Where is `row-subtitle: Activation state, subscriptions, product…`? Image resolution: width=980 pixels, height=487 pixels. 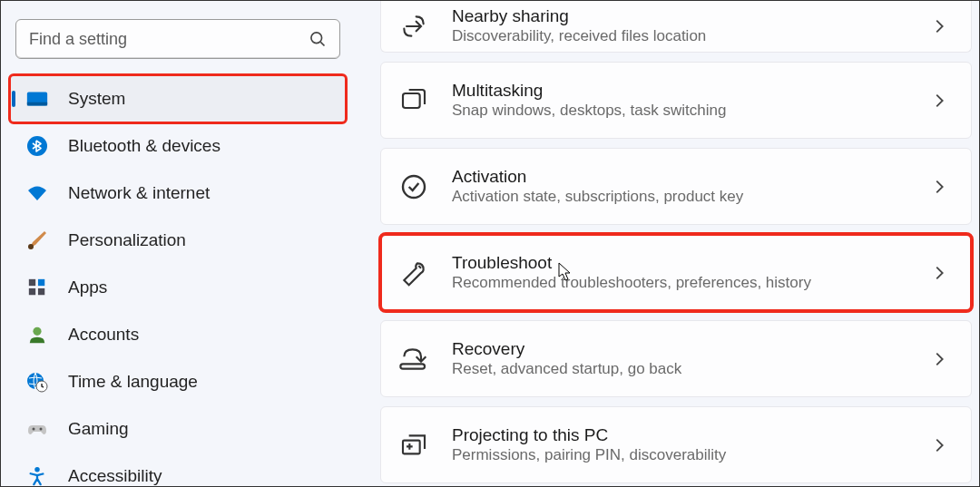 row-subtitle: Activation state, subscriptions, product… is located at coordinates (691, 197).